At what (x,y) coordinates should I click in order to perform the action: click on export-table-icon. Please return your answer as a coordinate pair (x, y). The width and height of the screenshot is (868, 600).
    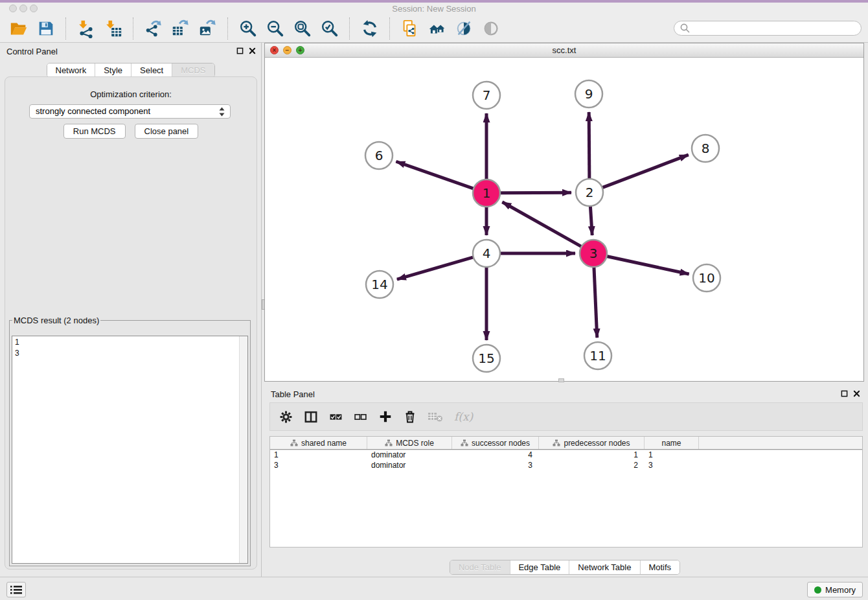
    Looking at the image, I should click on (181, 29).